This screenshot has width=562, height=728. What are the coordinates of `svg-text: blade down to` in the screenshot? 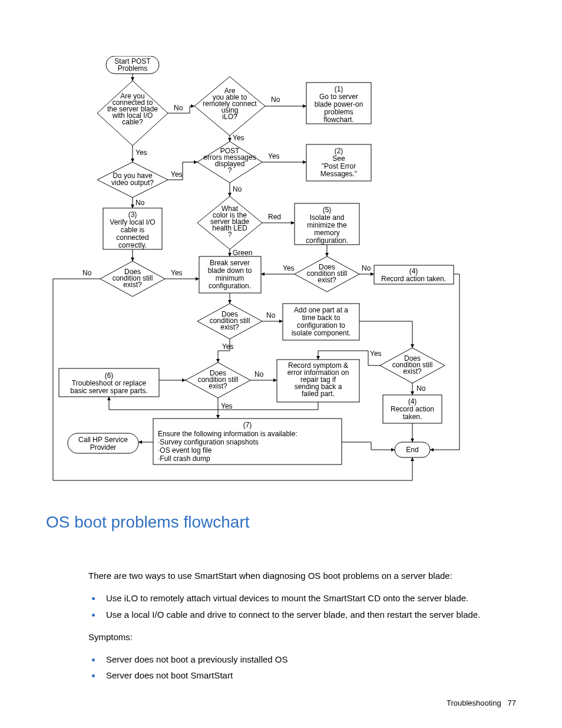 It's located at (230, 271).